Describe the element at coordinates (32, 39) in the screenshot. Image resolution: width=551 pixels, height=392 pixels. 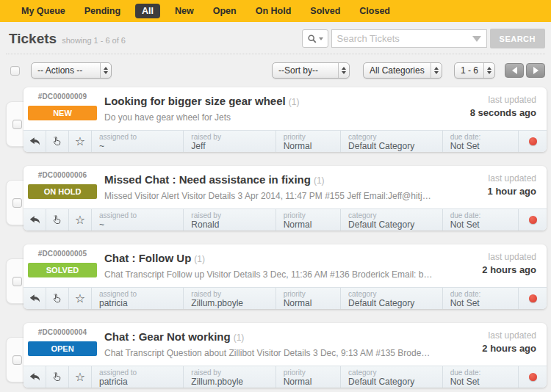
I see `page-title: Tickets` at that location.